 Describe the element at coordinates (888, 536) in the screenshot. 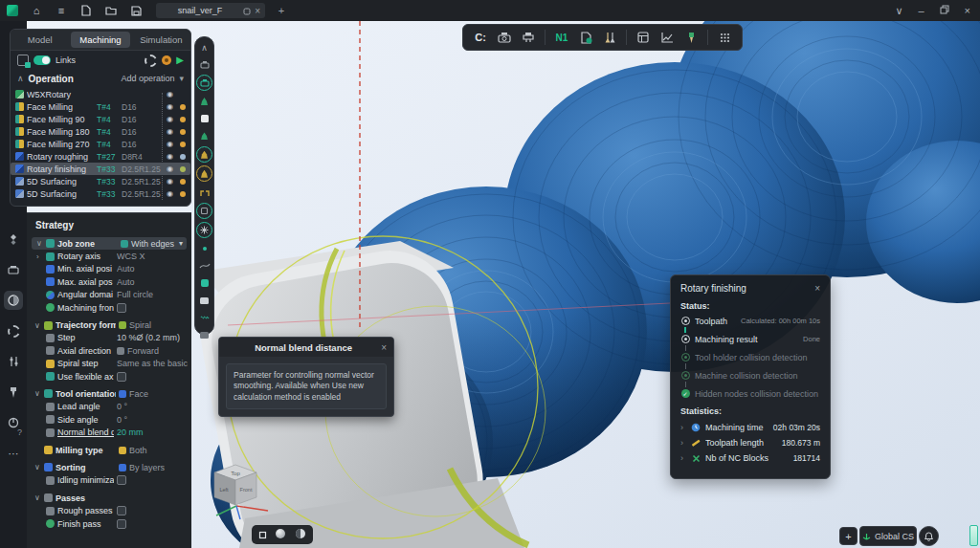

I see `global-cs-button: Global CS` at that location.